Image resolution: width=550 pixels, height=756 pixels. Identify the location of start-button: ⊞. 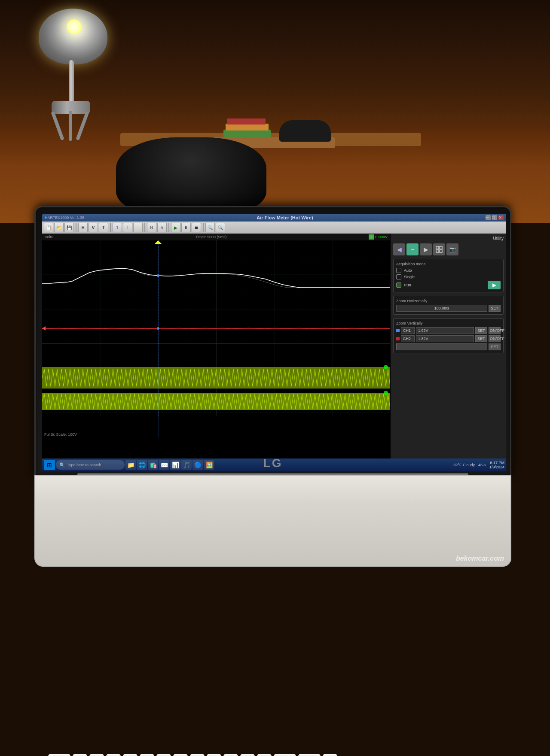
(49, 465).